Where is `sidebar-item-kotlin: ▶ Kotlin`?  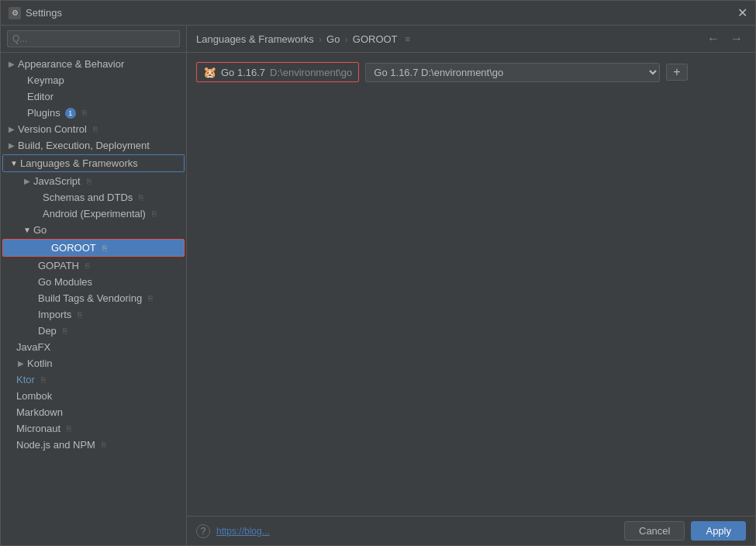 sidebar-item-kotlin: ▶ Kotlin is located at coordinates (93, 363).